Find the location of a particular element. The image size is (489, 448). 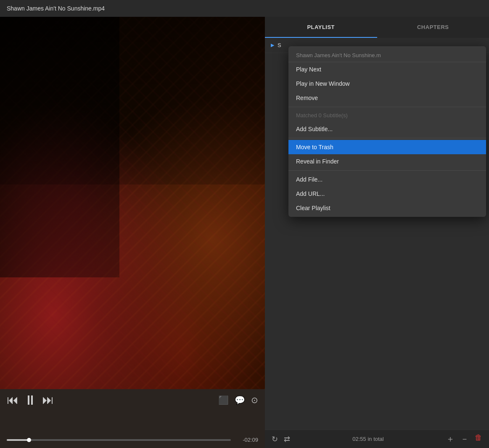

context-menu-add-file: Add File... is located at coordinates (387, 179).